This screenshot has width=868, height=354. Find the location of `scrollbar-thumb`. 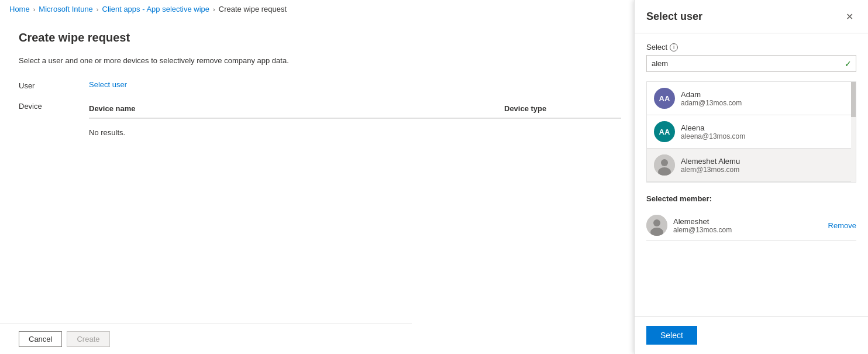

scrollbar-thumb is located at coordinates (853, 99).